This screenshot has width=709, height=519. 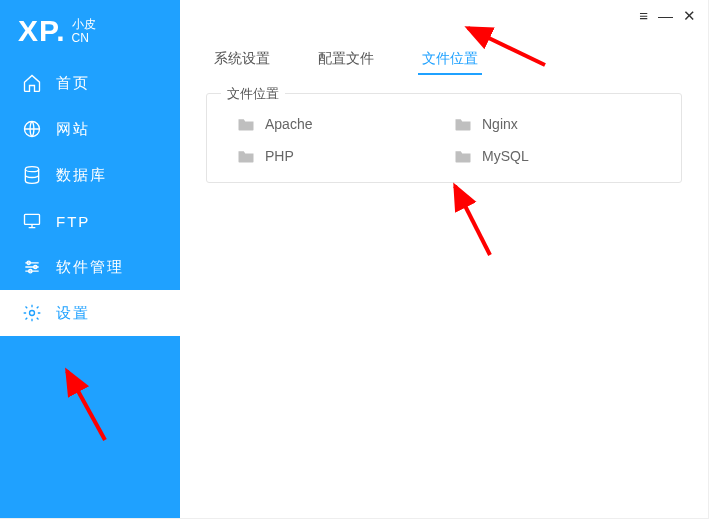 I want to click on minimize-button: —, so click(x=666, y=16).